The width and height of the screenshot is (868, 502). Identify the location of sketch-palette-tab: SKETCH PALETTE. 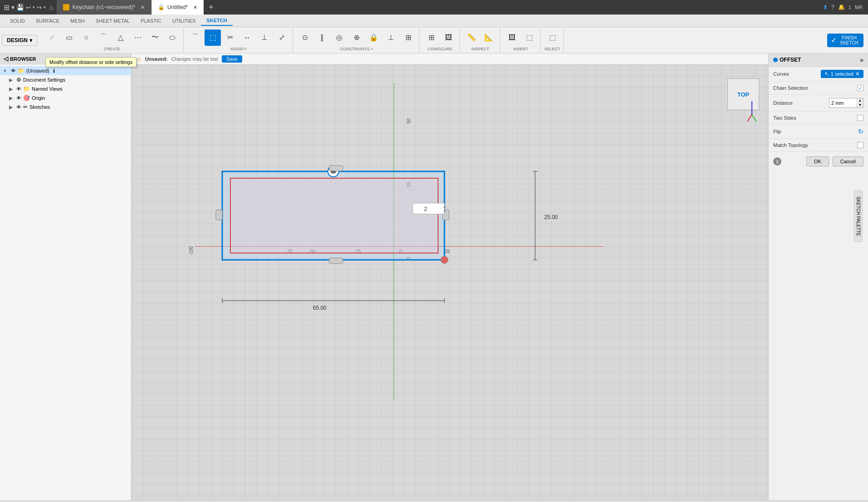
(858, 216).